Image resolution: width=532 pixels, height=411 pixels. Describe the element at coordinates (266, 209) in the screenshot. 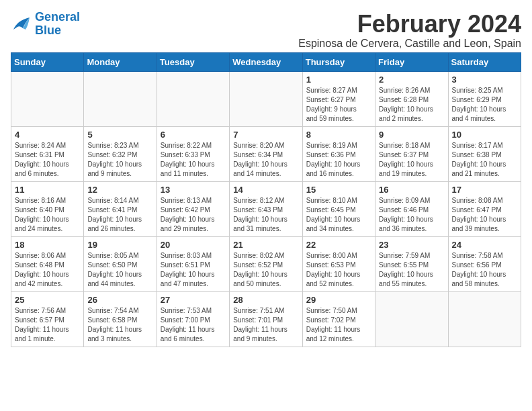

I see `calendar-week-3: 11Sunrise: 8:16 AMSunset: 6:40 PMDayligh…` at that location.